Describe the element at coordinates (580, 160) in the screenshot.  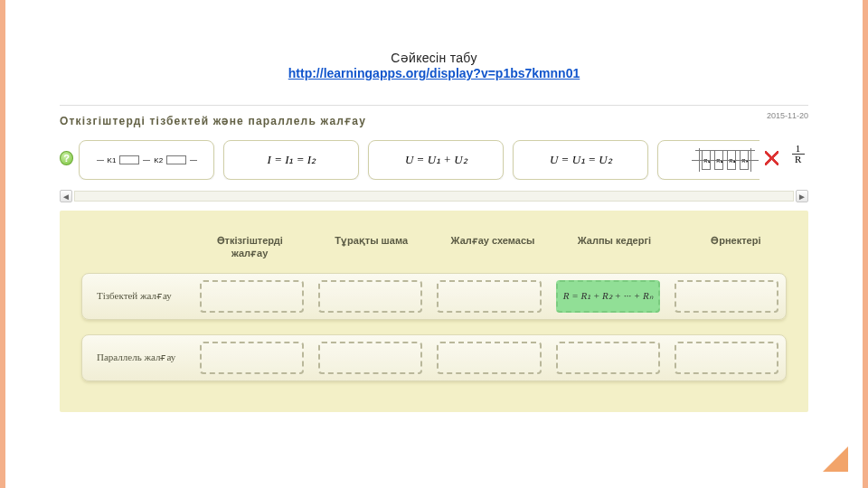
I see `option-voltage-equal: U = U₁ = U₂` at that location.